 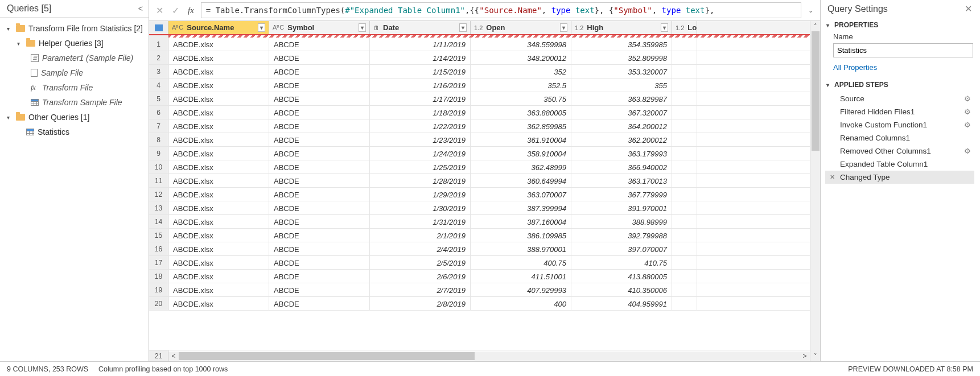 I want to click on cell-open: 362.859985, so click(x=521, y=126).